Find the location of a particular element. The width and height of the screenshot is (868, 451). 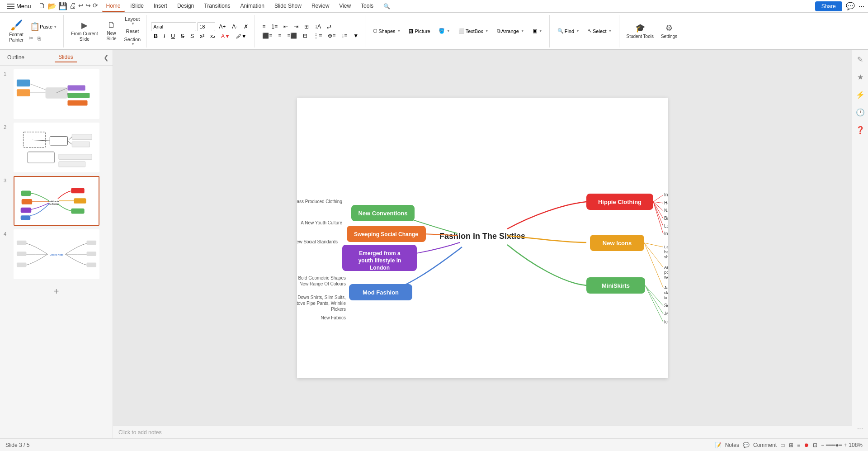

section-button: Section ▼ is located at coordinates (133, 42).